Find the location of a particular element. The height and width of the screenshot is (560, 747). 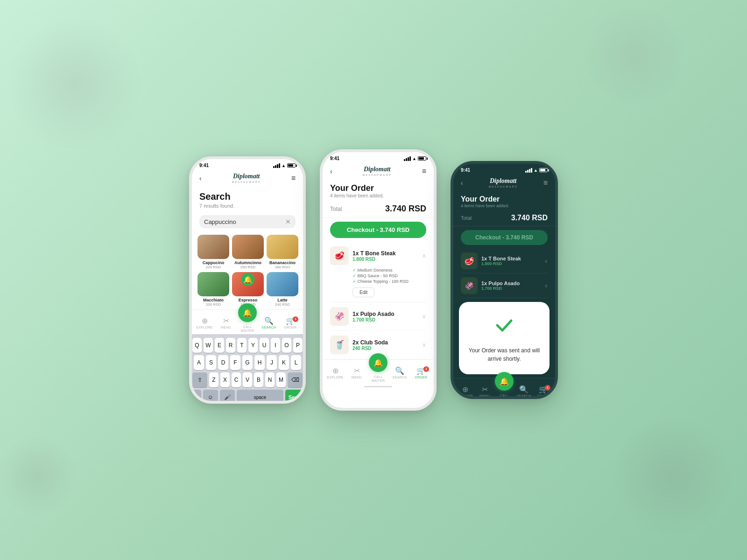

key-space: space is located at coordinates (260, 397).